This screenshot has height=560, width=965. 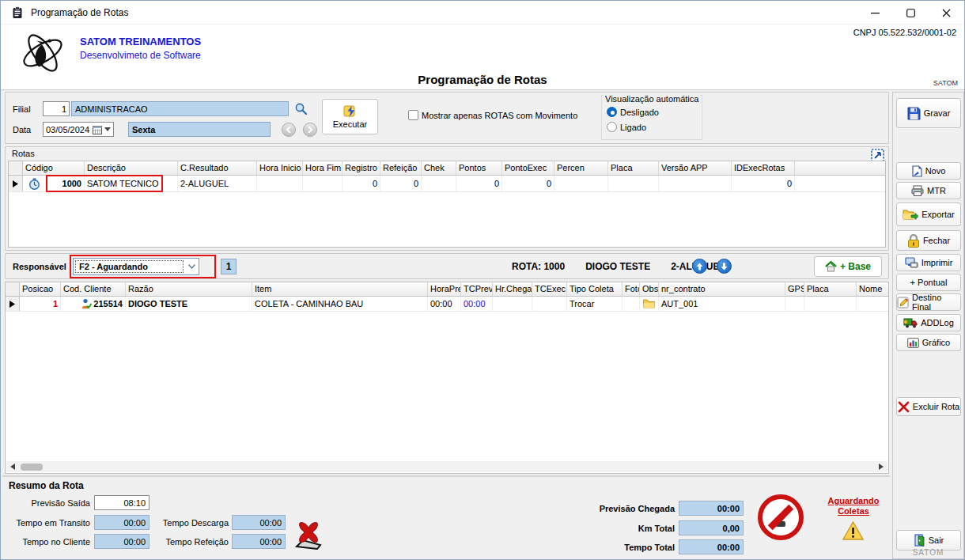 What do you see at coordinates (445, 289) in the screenshot?
I see `col-horaprev: HoraPrev` at bounding box center [445, 289].